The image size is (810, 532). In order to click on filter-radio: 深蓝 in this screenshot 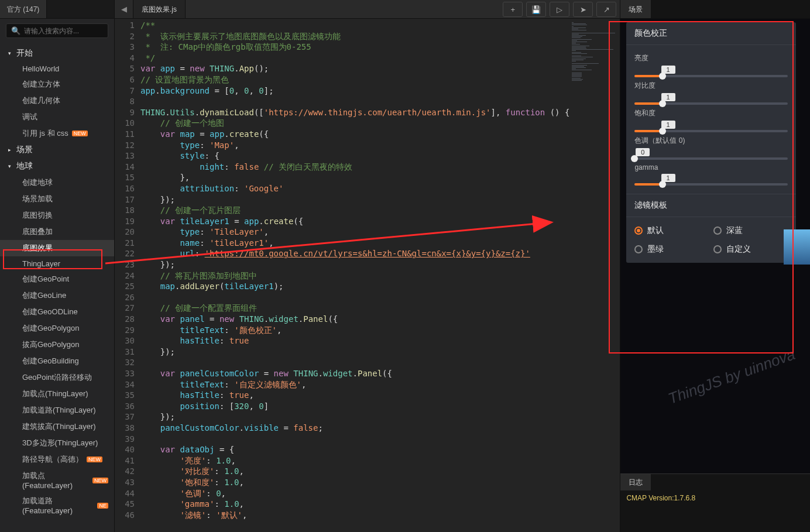, I will do `click(750, 231)`.